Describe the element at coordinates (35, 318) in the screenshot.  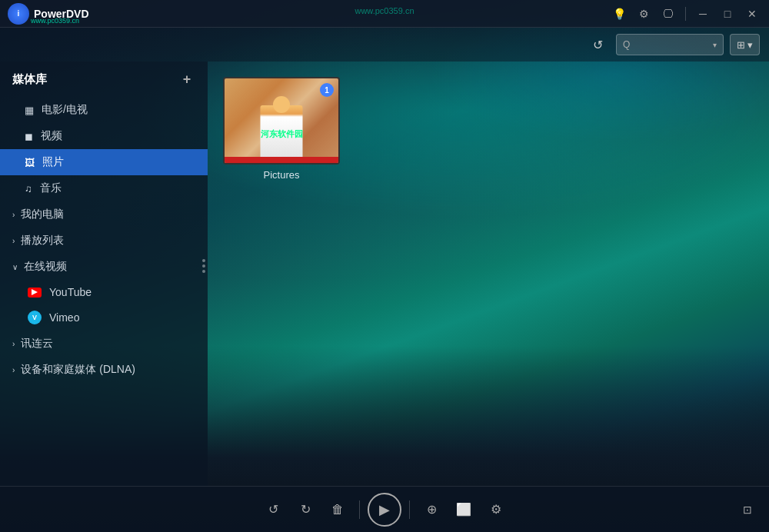
I see `vimeo-icon: V` at that location.